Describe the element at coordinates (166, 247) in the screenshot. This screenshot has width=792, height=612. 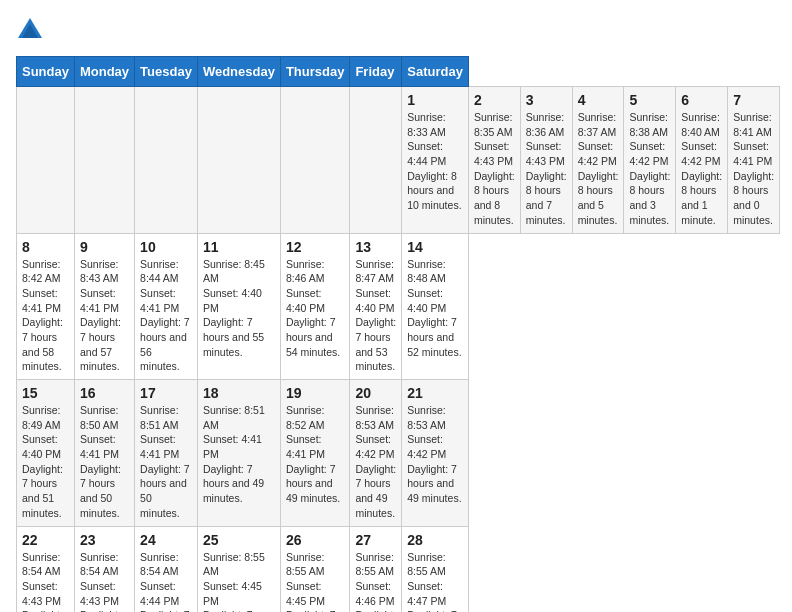
I see `day-number: 10` at that location.